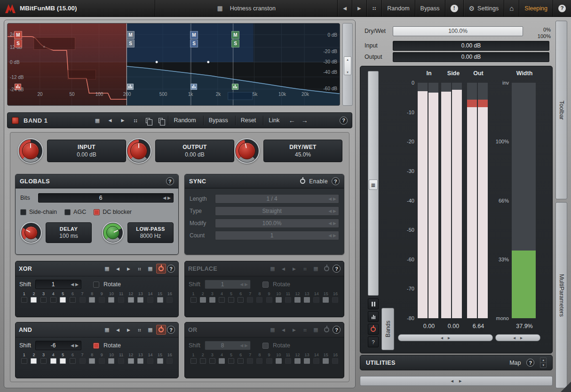 This screenshot has height=392, width=571. What do you see at coordinates (373, 183) in the screenshot?
I see `meter-zoom-slider: ▦` at bounding box center [373, 183].